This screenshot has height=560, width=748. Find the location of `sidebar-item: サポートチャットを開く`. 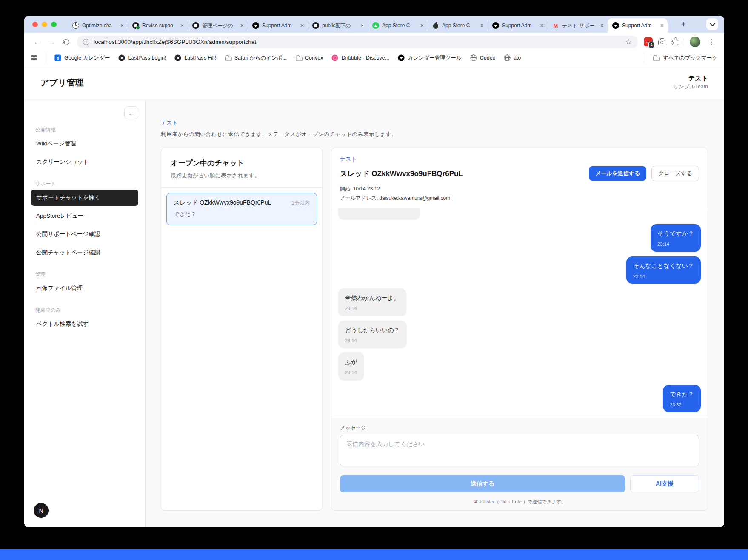

sidebar-item: サポートチャットを開く is located at coordinates (85, 198).